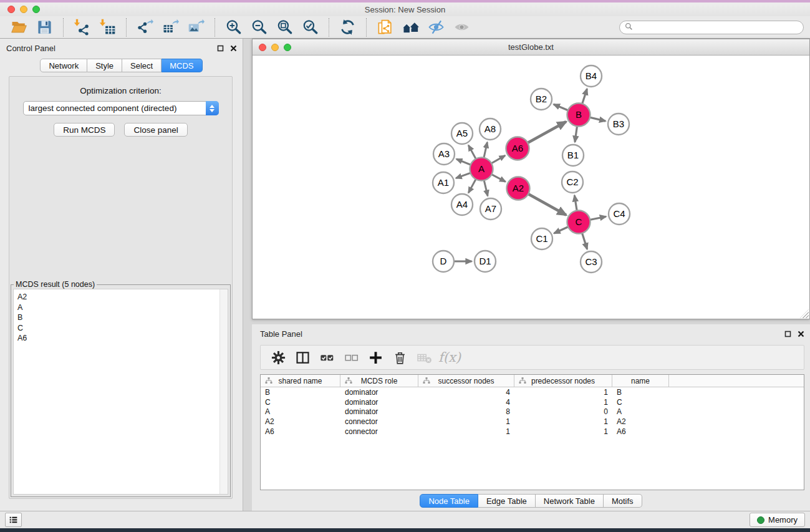 The image size is (810, 532). What do you see at coordinates (410, 27) in the screenshot?
I see `show-all-networks-button` at bounding box center [410, 27].